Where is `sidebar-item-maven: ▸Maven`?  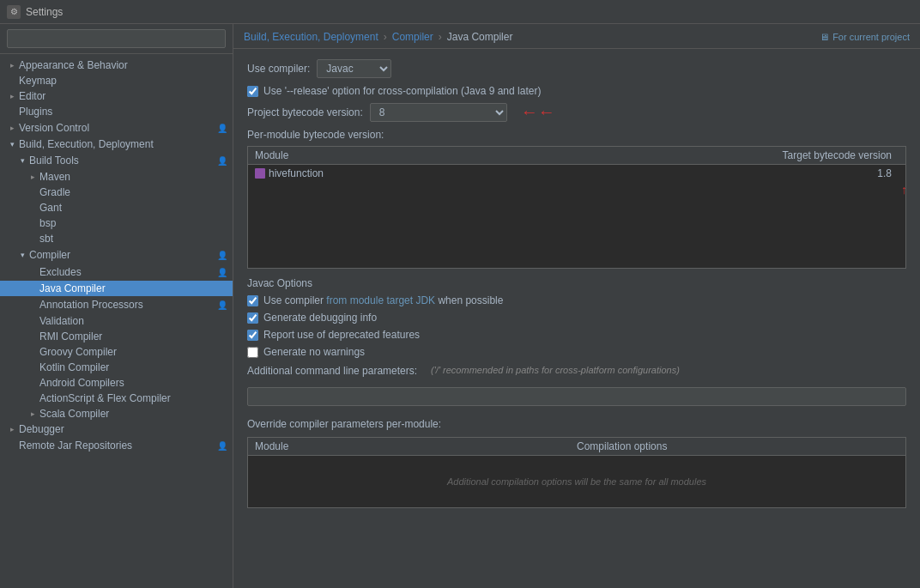 sidebar-item-maven: ▸Maven is located at coordinates (117, 177).